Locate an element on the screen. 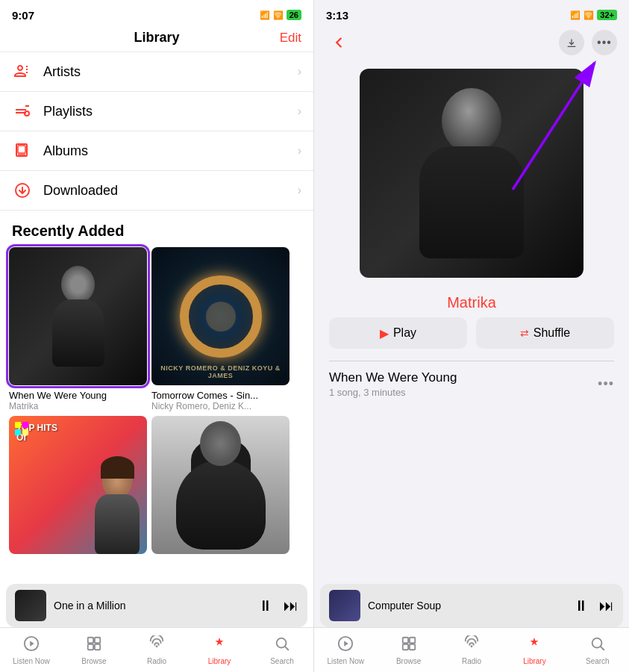  song-meta: 1 song, 3 minutes is located at coordinates (463, 393).